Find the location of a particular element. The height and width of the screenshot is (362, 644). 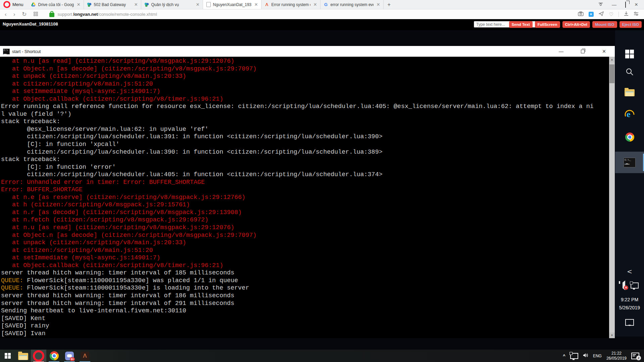

opera-icon is located at coordinates (39, 356).